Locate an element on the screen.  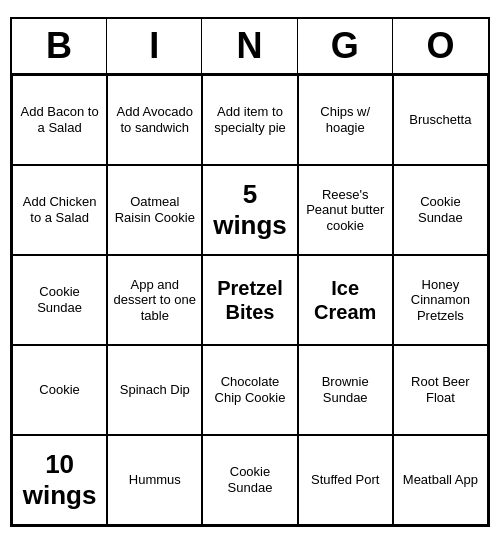
bingo-cell: Chips w/ hoagie is located at coordinates (346, 120).